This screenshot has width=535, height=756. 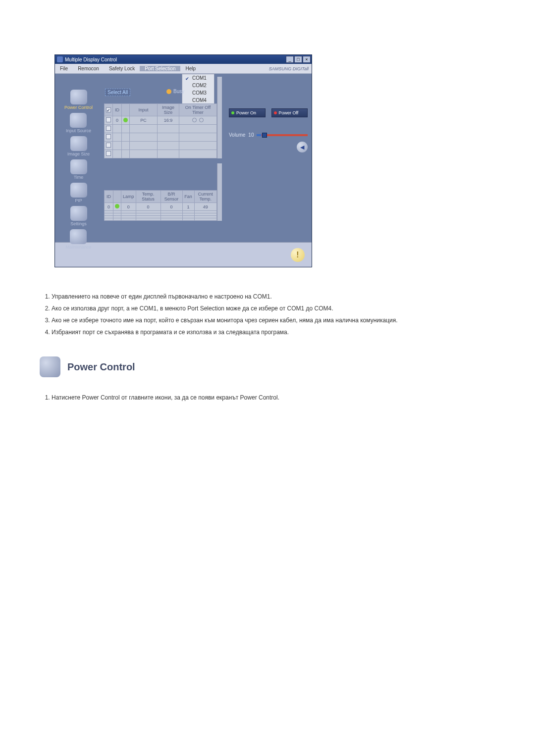 What do you see at coordinates (268, 398) in the screenshot?
I see `instructions-list-2: Натиснете Power Control от главните икон…` at bounding box center [268, 398].